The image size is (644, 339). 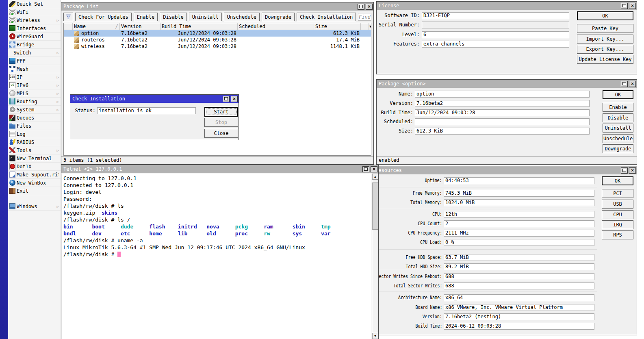 I want to click on sidebar-item-exit: Exit, so click(x=34, y=191).